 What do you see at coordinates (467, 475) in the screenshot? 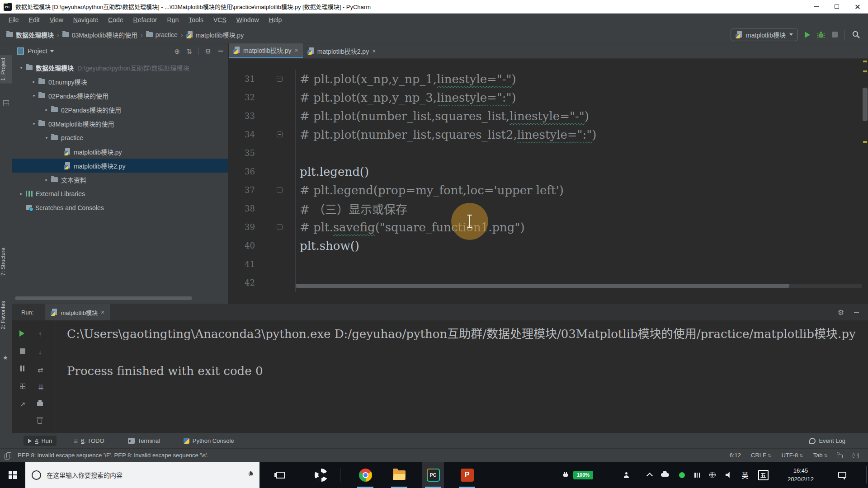
I see `powerpoint-taskbar-button: P` at bounding box center [467, 475].